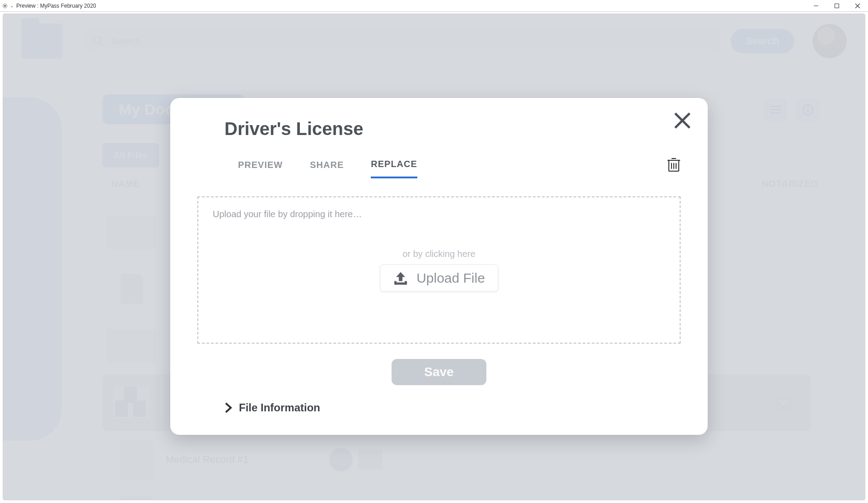 The height and width of the screenshot is (503, 868). I want to click on chevron-right-icon, so click(229, 408).